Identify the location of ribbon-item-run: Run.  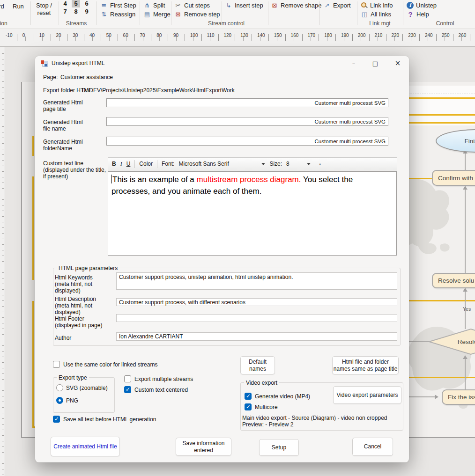
(18, 7).